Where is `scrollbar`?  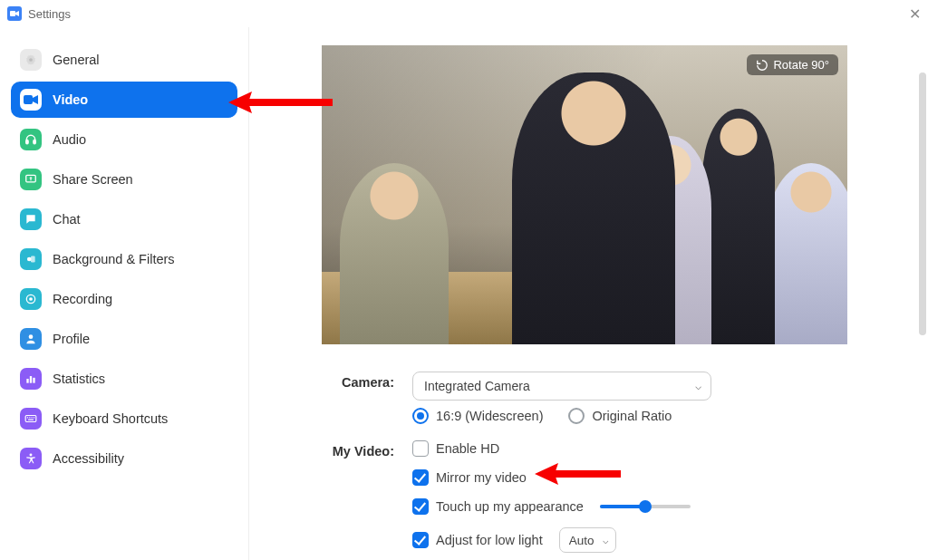
scrollbar is located at coordinates (923, 204).